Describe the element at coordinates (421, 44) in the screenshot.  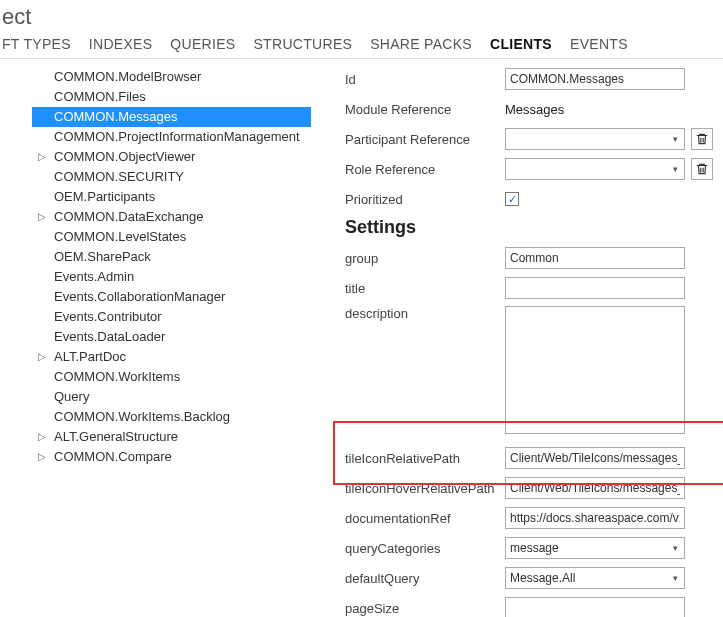
I see `tab-share-packs: SHARE PACKS` at that location.